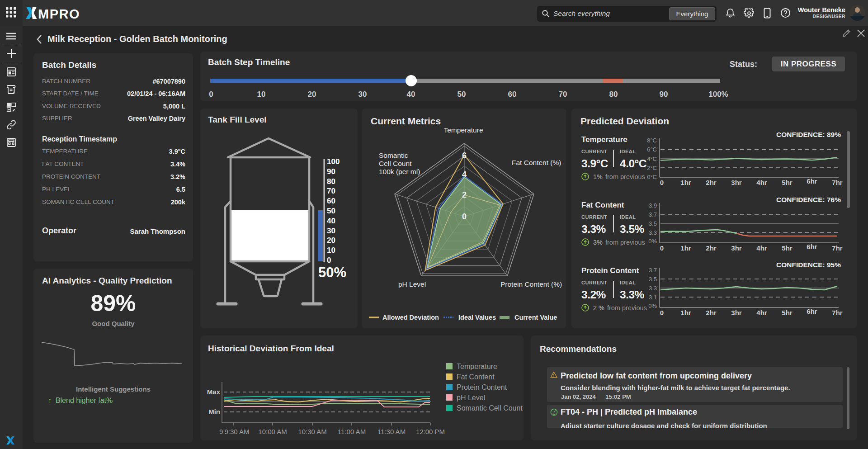 This screenshot has height=449, width=868. I want to click on svg-text: 8°C, so click(652, 140).